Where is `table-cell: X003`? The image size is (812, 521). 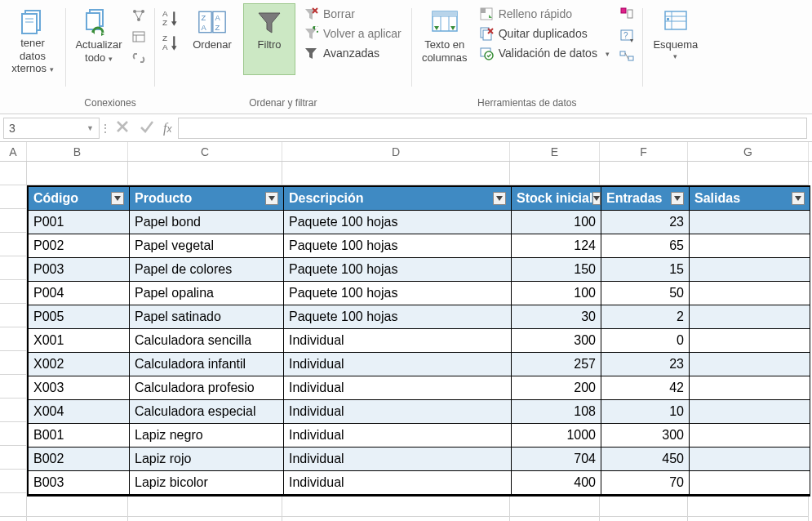
table-cell: X003 is located at coordinates (79, 389).